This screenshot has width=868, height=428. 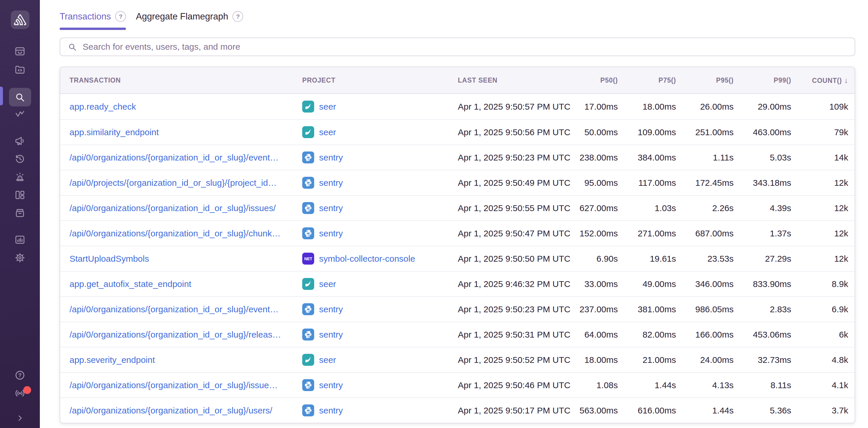 I want to click on sentry-logo, so click(x=20, y=20).